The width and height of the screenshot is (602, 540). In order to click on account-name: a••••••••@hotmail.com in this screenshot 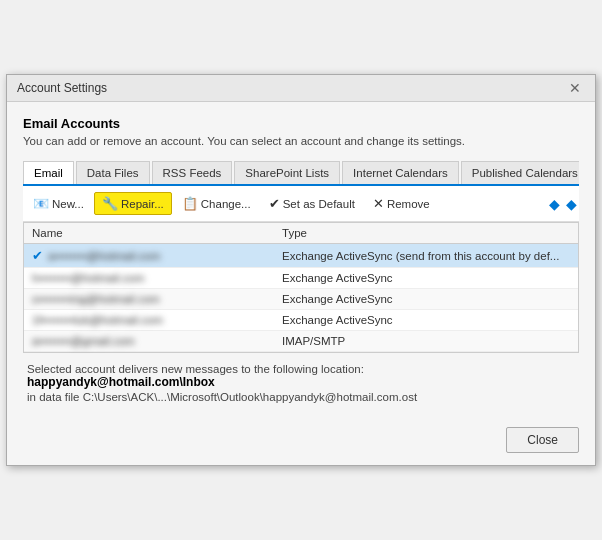, I will do `click(104, 256)`.